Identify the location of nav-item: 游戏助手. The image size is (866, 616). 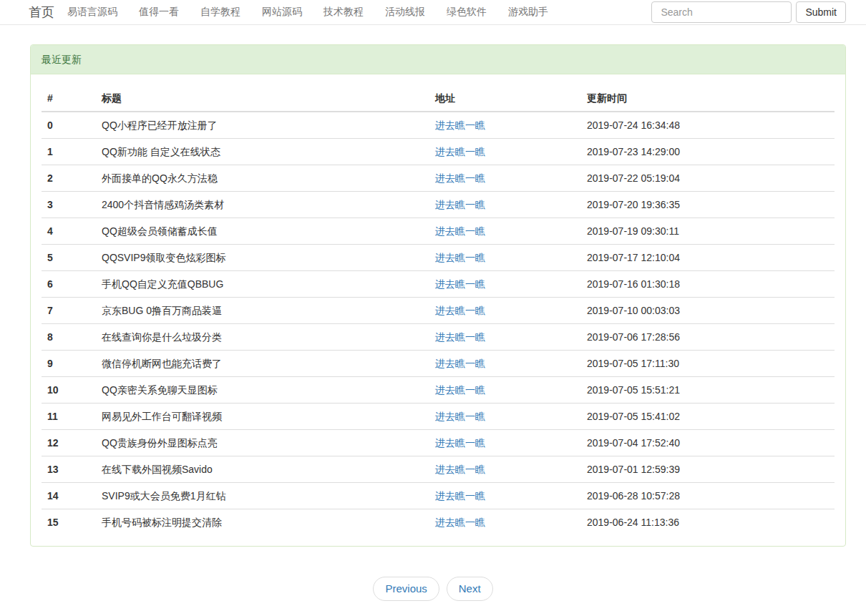
(539, 12).